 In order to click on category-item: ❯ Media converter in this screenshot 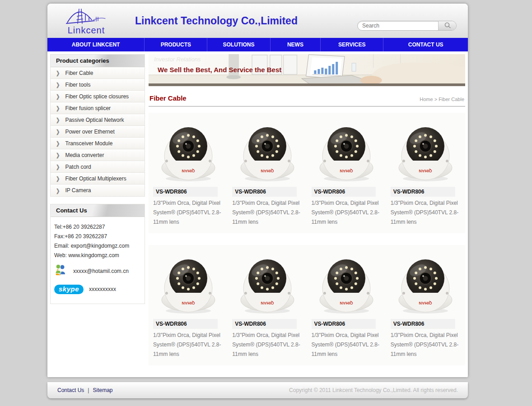, I will do `click(98, 155)`.